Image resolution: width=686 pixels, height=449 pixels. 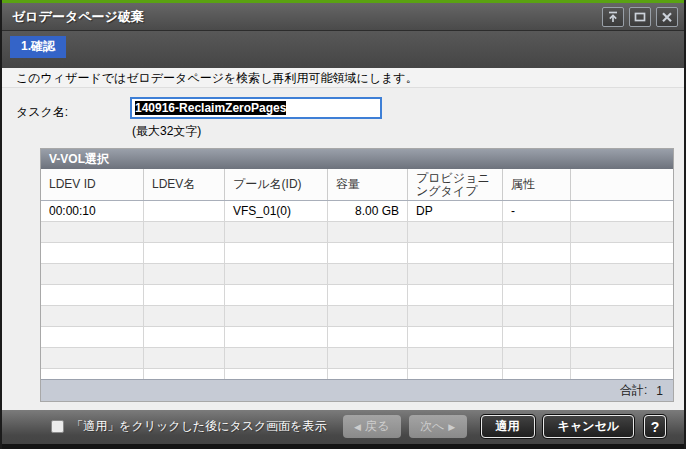 What do you see at coordinates (456, 211) in the screenshot?
I see `cell-provisioning-type: DP` at bounding box center [456, 211].